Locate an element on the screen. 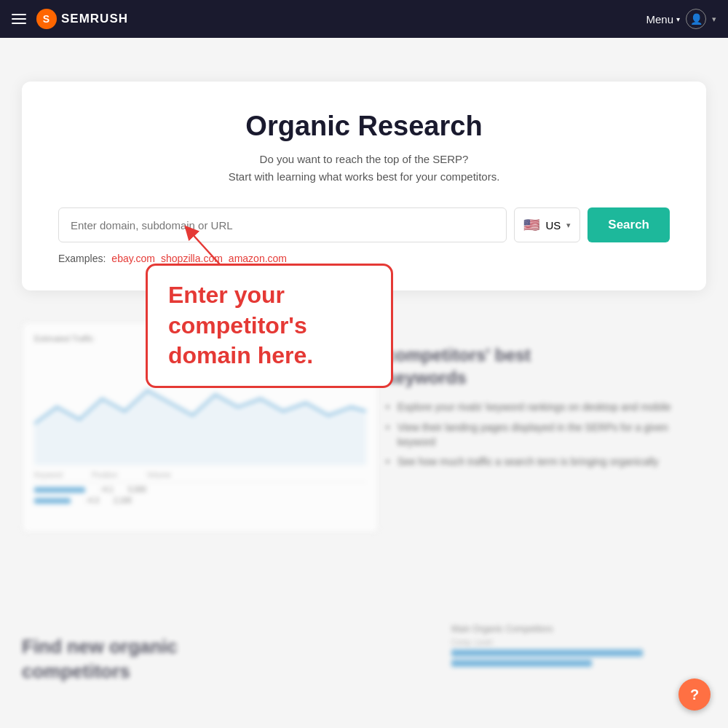 This screenshot has height=728, width=728. examples-label: Examples: is located at coordinates (82, 258).